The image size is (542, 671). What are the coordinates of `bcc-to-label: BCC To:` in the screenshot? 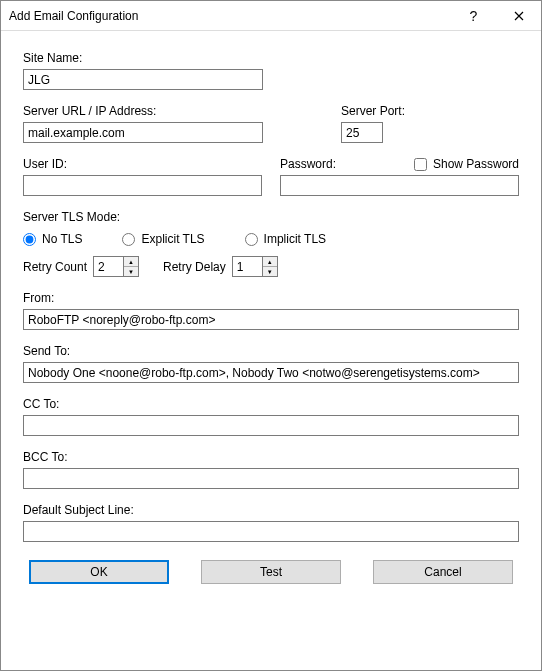 It's located at (271, 457).